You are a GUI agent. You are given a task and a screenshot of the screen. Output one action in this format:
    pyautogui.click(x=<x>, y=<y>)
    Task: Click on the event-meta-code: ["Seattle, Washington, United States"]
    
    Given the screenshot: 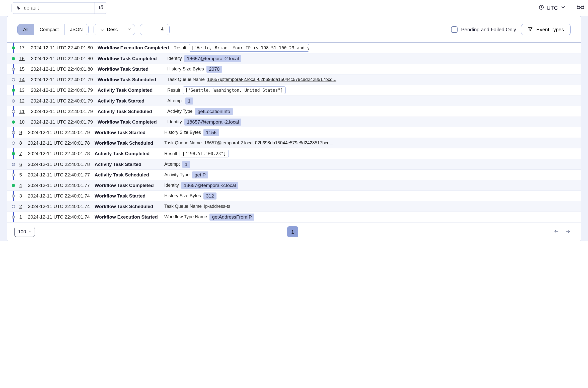 What is the action you would take?
    pyautogui.click(x=234, y=90)
    